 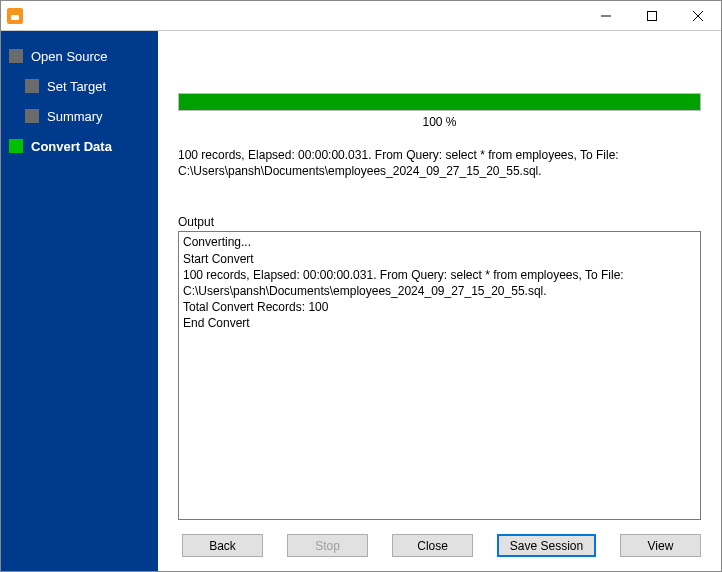 What do you see at coordinates (328, 546) in the screenshot?
I see `stop-button: Stop` at bounding box center [328, 546].